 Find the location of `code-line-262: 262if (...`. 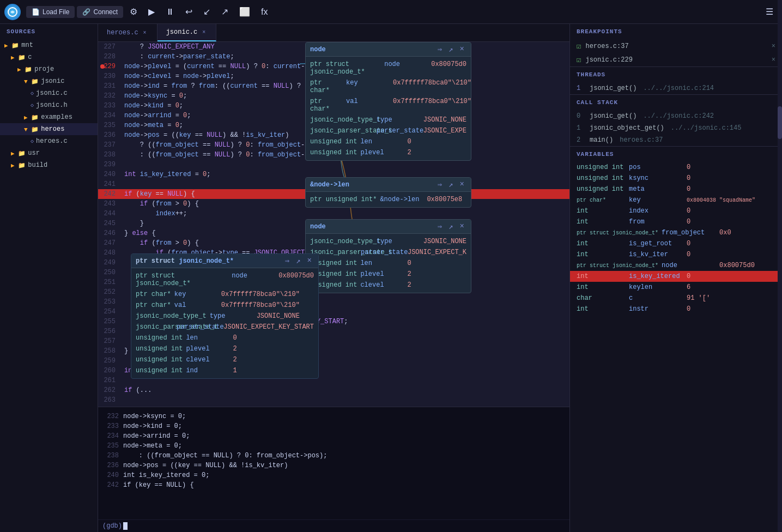

code-line-262: 262if (... is located at coordinates (334, 390).